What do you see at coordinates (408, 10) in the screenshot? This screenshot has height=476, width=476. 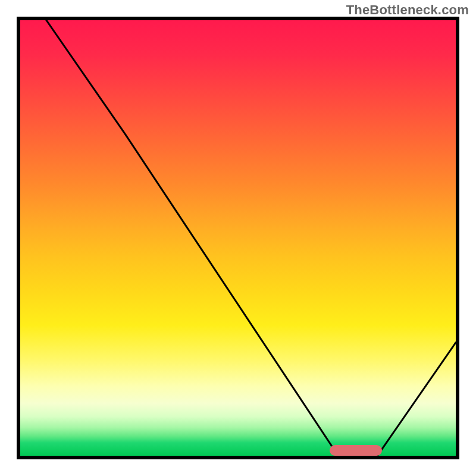 I see `watermark-text: TheBottleneck.com` at bounding box center [408, 10].